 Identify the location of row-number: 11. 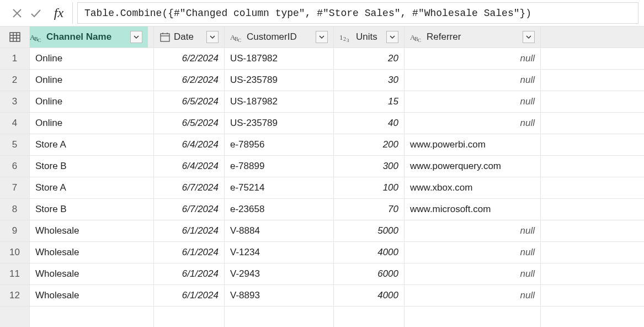
(15, 274).